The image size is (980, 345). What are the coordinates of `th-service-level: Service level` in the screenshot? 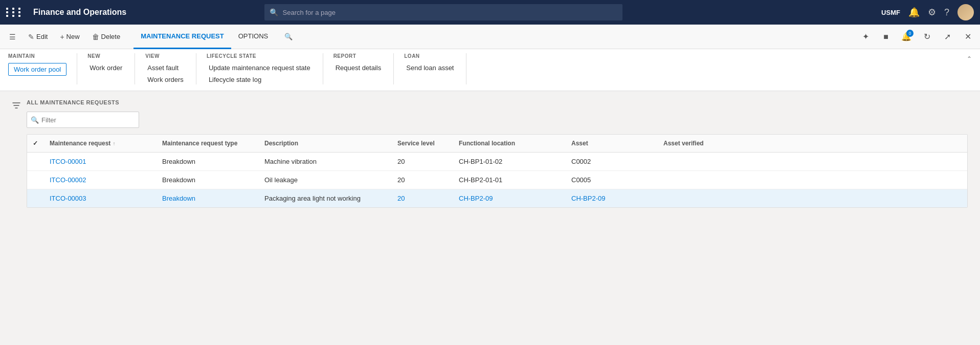 It's located at (422, 143).